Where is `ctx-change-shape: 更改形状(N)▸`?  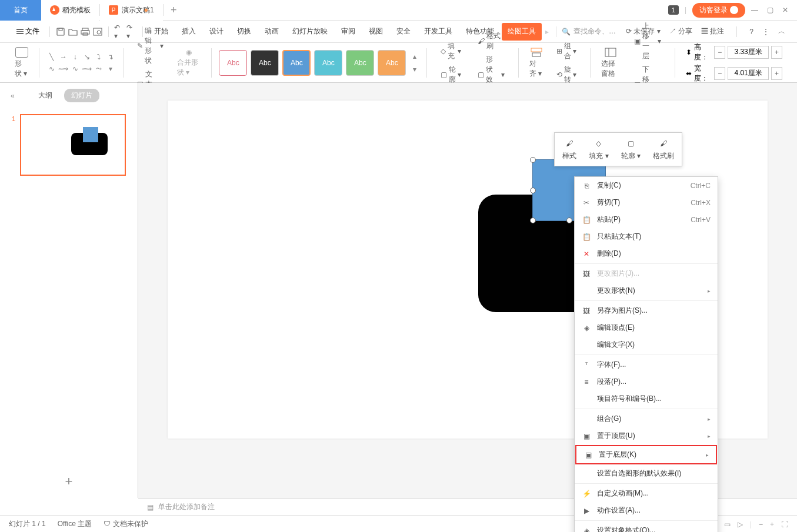
ctx-change-shape: 更改形状(N)▸ is located at coordinates (646, 290).